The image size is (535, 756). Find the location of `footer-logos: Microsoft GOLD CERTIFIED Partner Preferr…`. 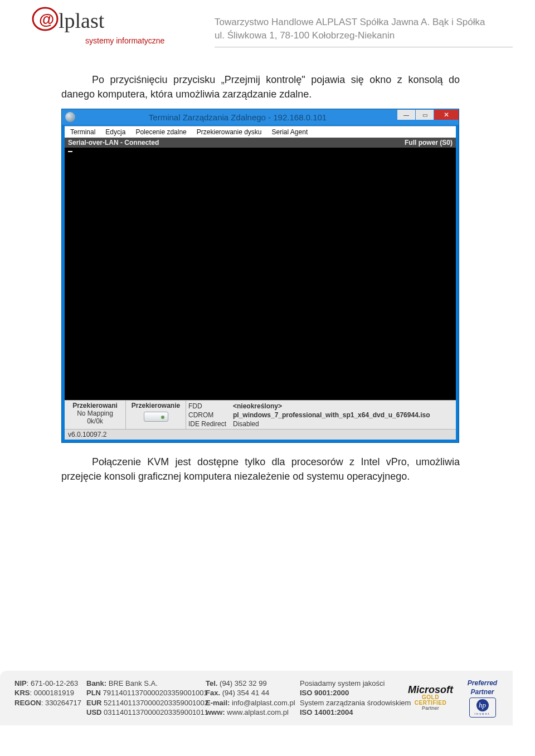

footer-logos: Microsoft GOLD CERTIFIED Partner Preferr… is located at coordinates (455, 698).